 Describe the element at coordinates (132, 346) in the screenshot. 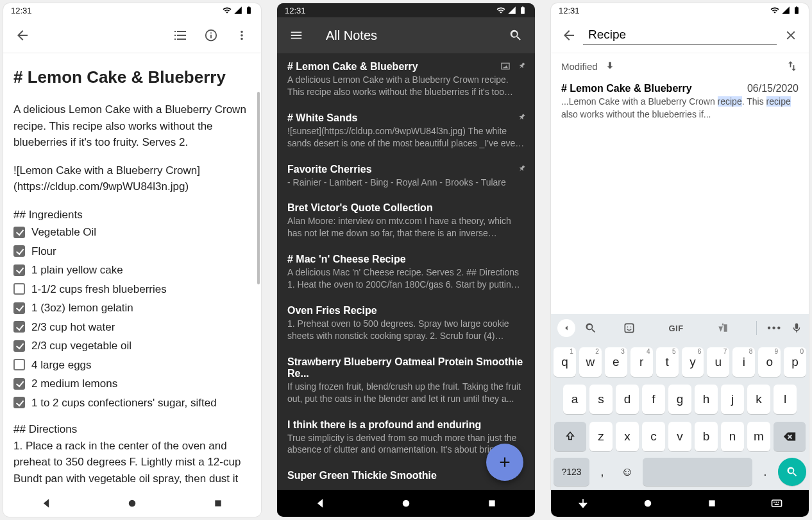

I see `ingredient-item: 2/3 cup vegetable oil` at that location.